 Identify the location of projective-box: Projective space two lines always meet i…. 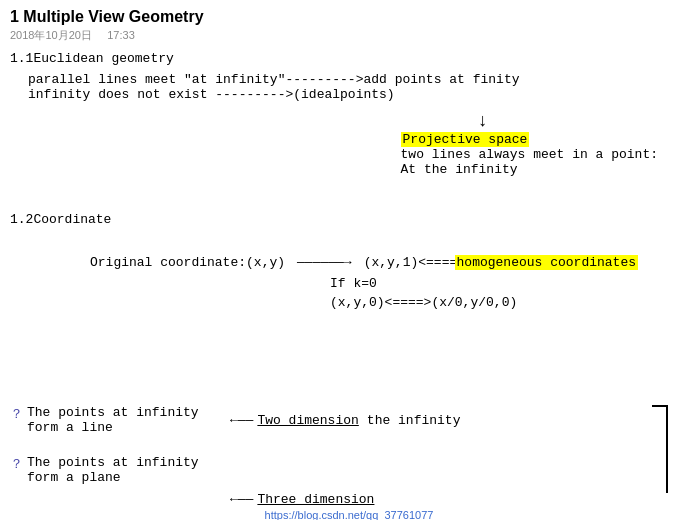
(530, 154).